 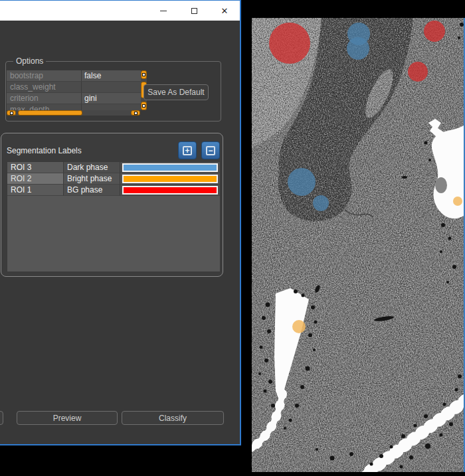 What do you see at coordinates (92, 190) in the screenshot?
I see `roi-phase-cell: BG phase` at bounding box center [92, 190].